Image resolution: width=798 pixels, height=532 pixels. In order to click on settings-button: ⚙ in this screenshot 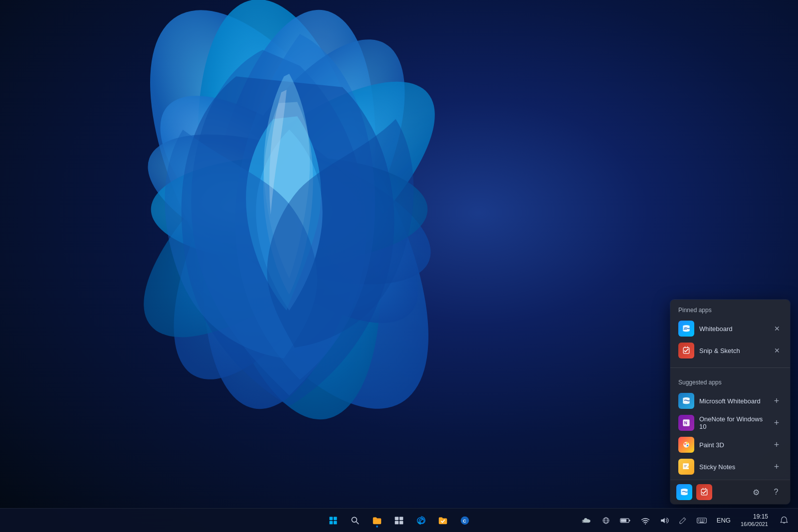, I will do `click(756, 492)`.